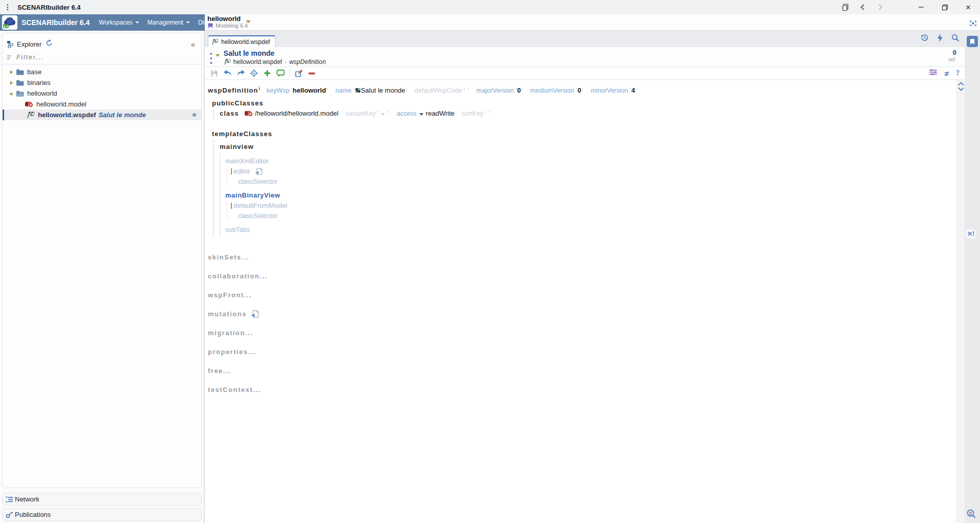 The width and height of the screenshot is (980, 523). Describe the element at coordinates (592, 206) in the screenshot. I see `template-item-defaultfrommodel: defaultFromModel` at that location.